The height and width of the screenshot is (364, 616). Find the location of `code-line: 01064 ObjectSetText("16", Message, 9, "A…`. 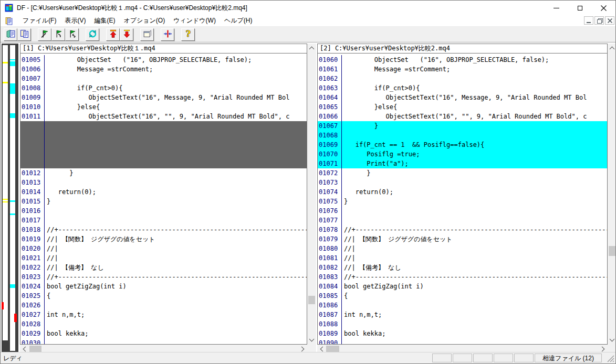

code-line: 01064 ObjectSetText("16", Message, 9, "A… is located at coordinates (462, 98).